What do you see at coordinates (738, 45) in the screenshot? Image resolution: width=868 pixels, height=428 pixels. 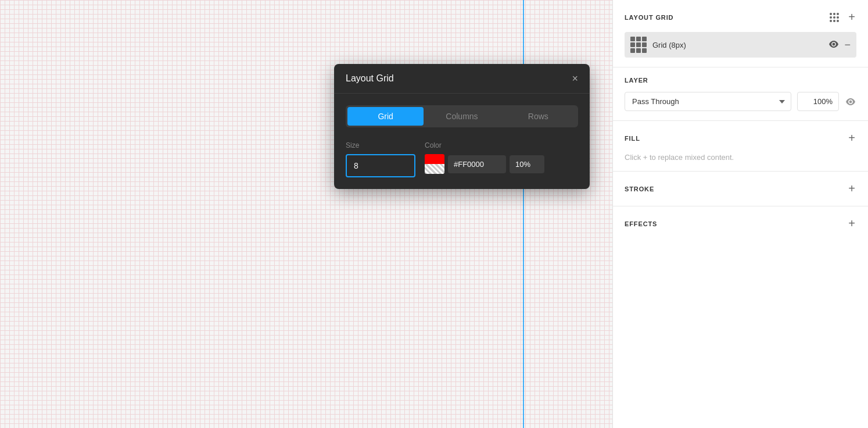 I see `grid-item-label: Grid (8px)` at bounding box center [738, 45].